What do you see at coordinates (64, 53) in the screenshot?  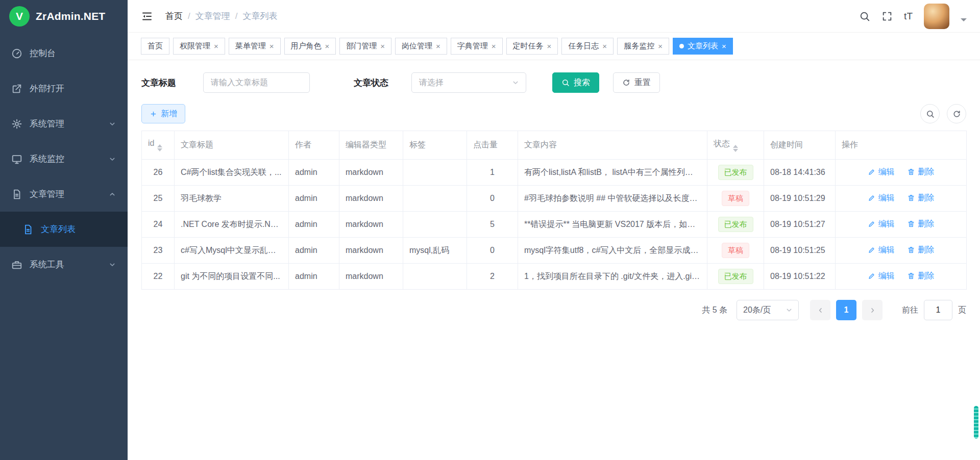 I see `sidebar-item-dashboard: 控制台` at bounding box center [64, 53].